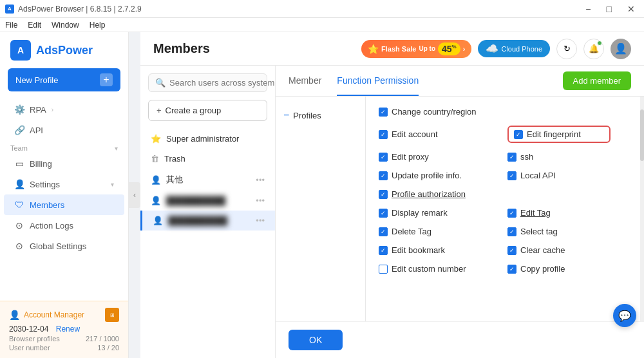 This screenshot has height=358, width=644. What do you see at coordinates (135, 195) in the screenshot?
I see `sidebar-collapse-button: ‹` at bounding box center [135, 195].